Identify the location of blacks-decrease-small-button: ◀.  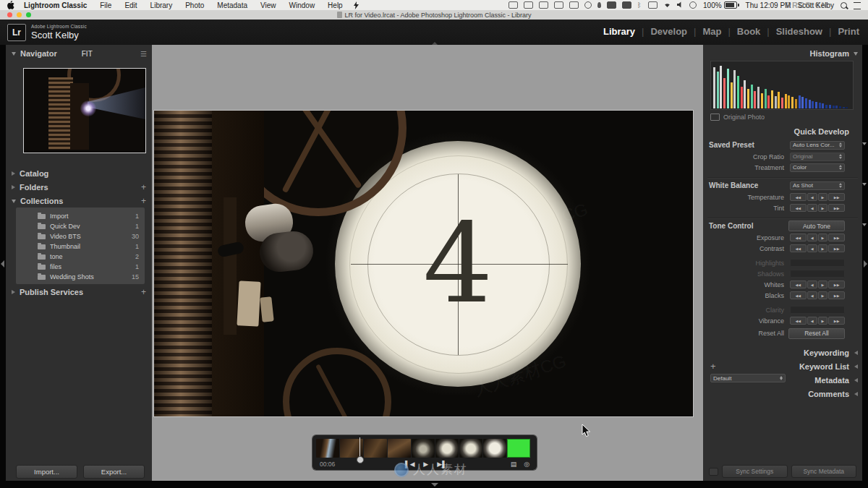
(812, 295).